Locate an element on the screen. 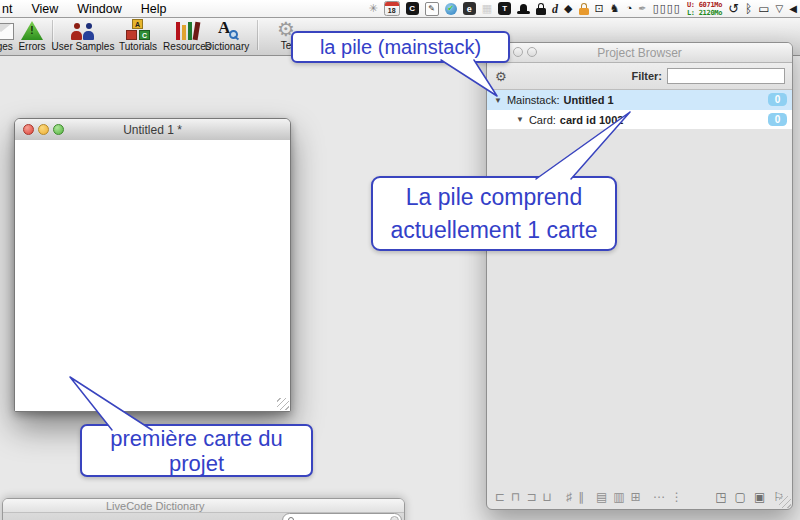 The width and height of the screenshot is (800, 520). toolbar-label: Dictionary is located at coordinates (227, 46).